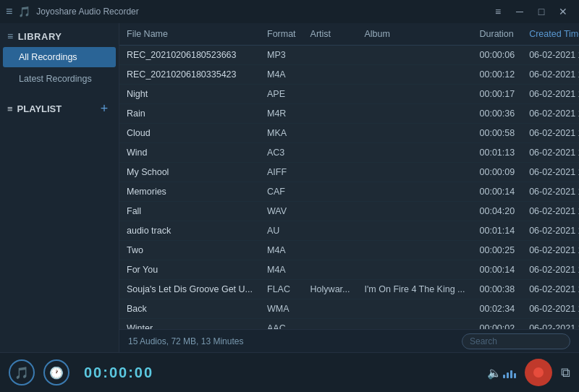 This screenshot has height=392, width=579. I want to click on table-row: Fall WAV 00:04:20 06-02-2021 17:54, so click(349, 211).